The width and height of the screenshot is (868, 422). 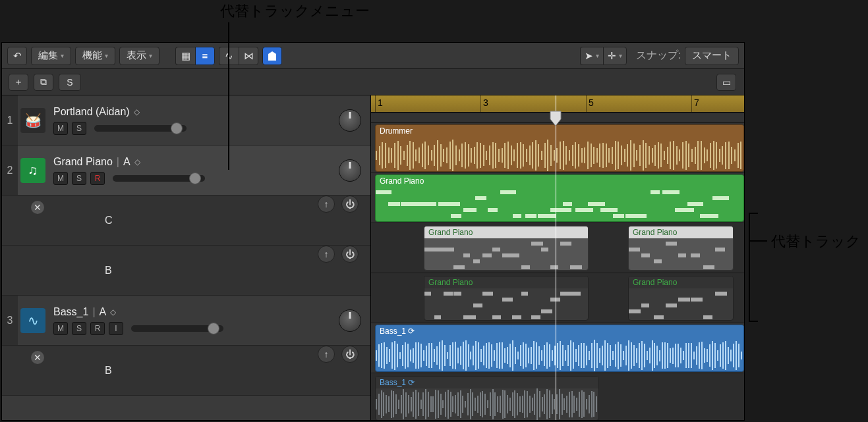 What do you see at coordinates (186, 371) in the screenshot?
I see `track-alt-row: ✕ B ↑ ⏻` at bounding box center [186, 371].